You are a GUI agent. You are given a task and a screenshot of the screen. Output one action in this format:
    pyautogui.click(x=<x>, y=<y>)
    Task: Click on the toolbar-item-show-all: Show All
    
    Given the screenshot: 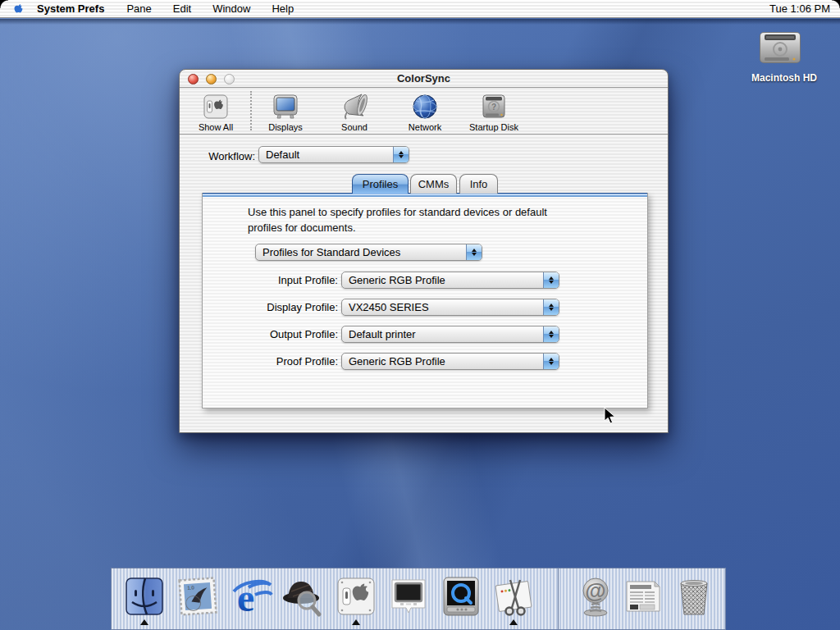 What is the action you would take?
    pyautogui.click(x=216, y=112)
    